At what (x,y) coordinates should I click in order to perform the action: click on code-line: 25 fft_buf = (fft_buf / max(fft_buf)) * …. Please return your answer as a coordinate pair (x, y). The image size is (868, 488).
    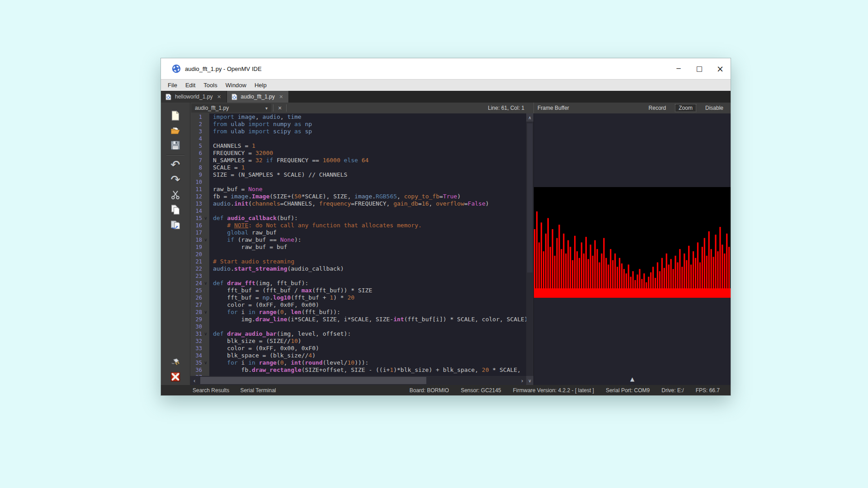
    Looking at the image, I should click on (358, 291).